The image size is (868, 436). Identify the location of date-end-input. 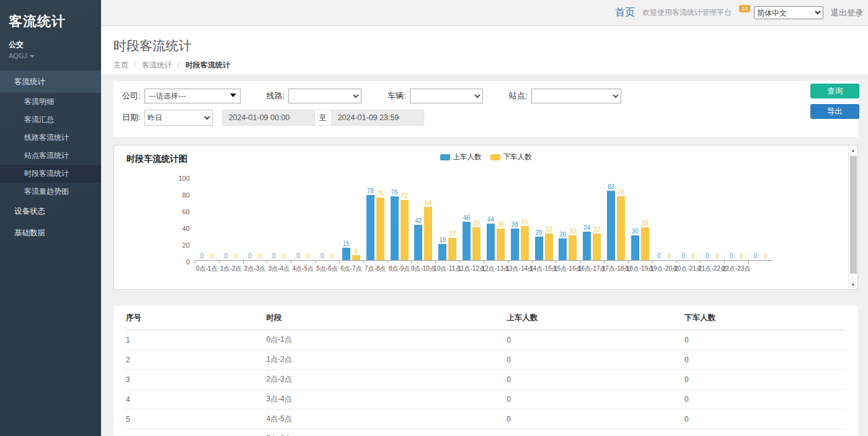
(378, 118).